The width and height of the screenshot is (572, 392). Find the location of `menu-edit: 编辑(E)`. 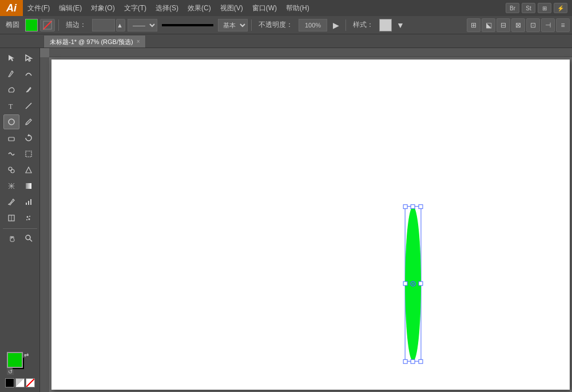

menu-edit: 编辑(E) is located at coordinates (70, 8).